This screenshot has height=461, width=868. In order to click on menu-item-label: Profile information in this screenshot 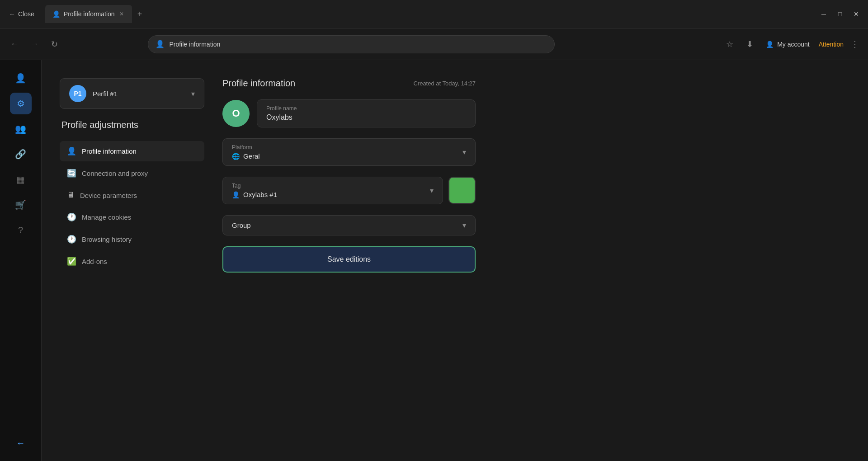, I will do `click(109, 151)`.